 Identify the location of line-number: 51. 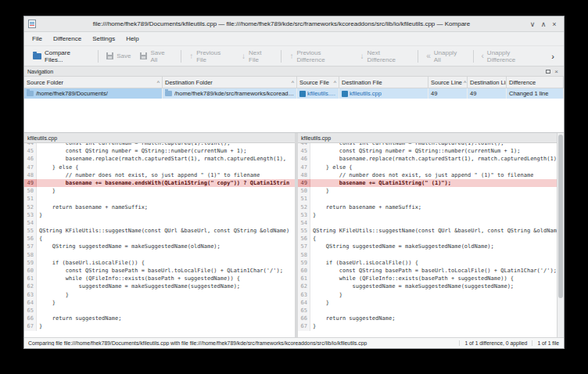
(30, 199).